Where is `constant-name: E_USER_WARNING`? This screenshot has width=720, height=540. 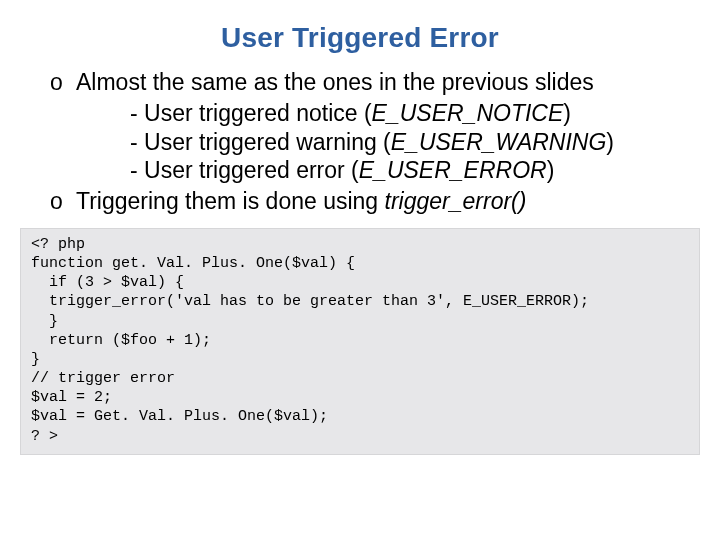 constant-name: E_USER_WARNING is located at coordinates (499, 142).